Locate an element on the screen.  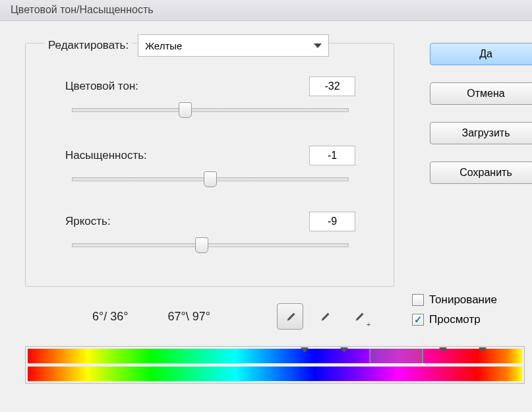
lightness-slider-thumb is located at coordinates (202, 245).